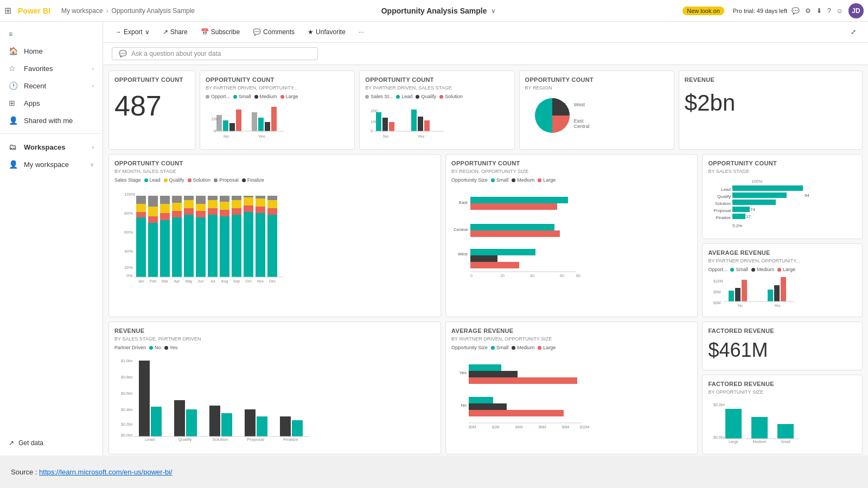 Image resolution: width=868 pixels, height=488 pixels. Describe the element at coordinates (220, 32) in the screenshot. I see `subscribe-button: 📅 Subscribe` at that location.